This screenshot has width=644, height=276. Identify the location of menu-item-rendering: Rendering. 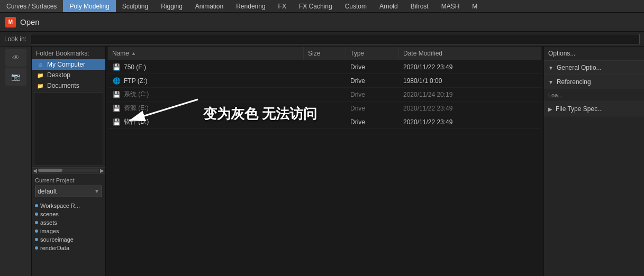
(251, 6).